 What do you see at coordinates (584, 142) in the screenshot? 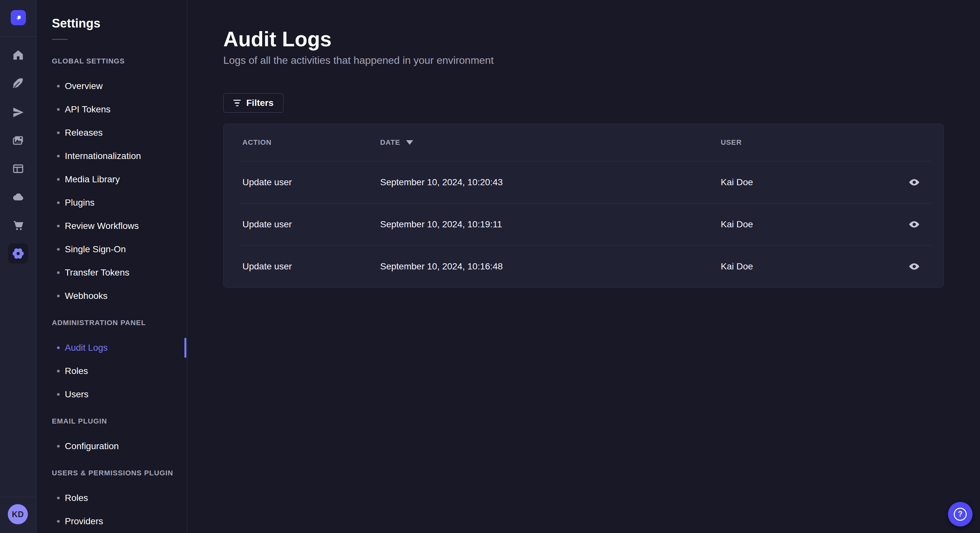
I see `table-header-row: ACTION DATE USER` at bounding box center [584, 142].